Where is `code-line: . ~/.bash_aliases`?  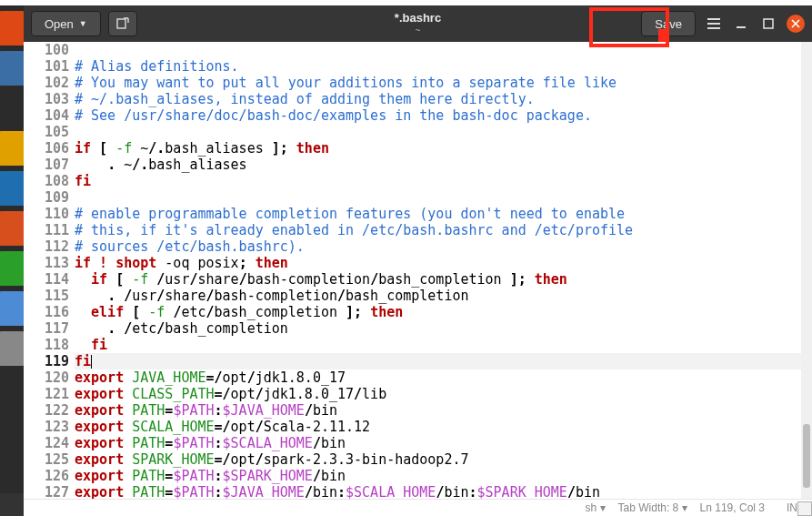 code-line: . ~/.bash_aliases is located at coordinates (438, 165).